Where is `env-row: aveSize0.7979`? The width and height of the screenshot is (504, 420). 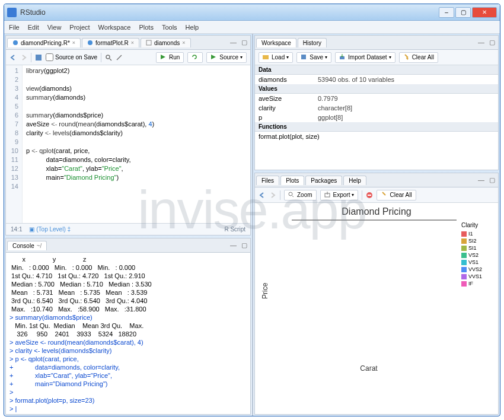
env-row: aveSize0.7979 is located at coordinates (377, 98).